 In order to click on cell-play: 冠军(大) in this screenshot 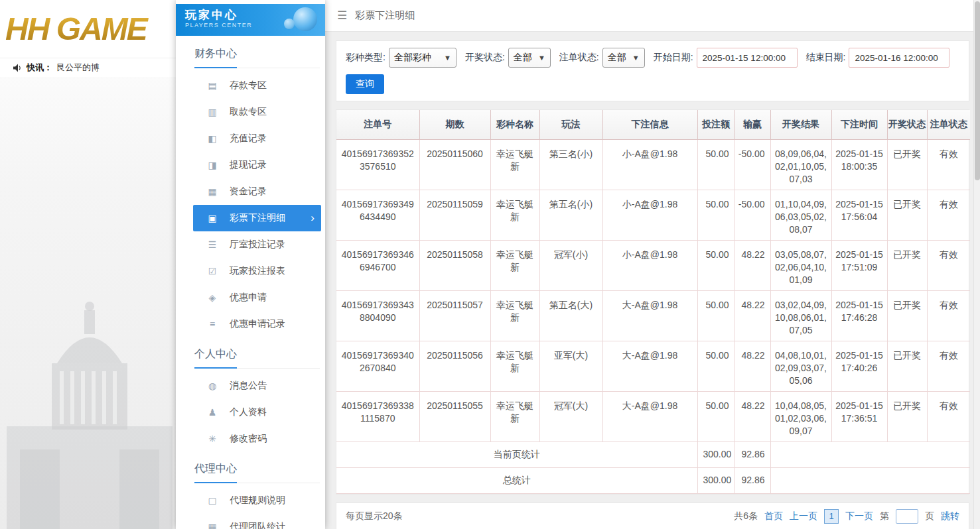, I will do `click(571, 416)`.